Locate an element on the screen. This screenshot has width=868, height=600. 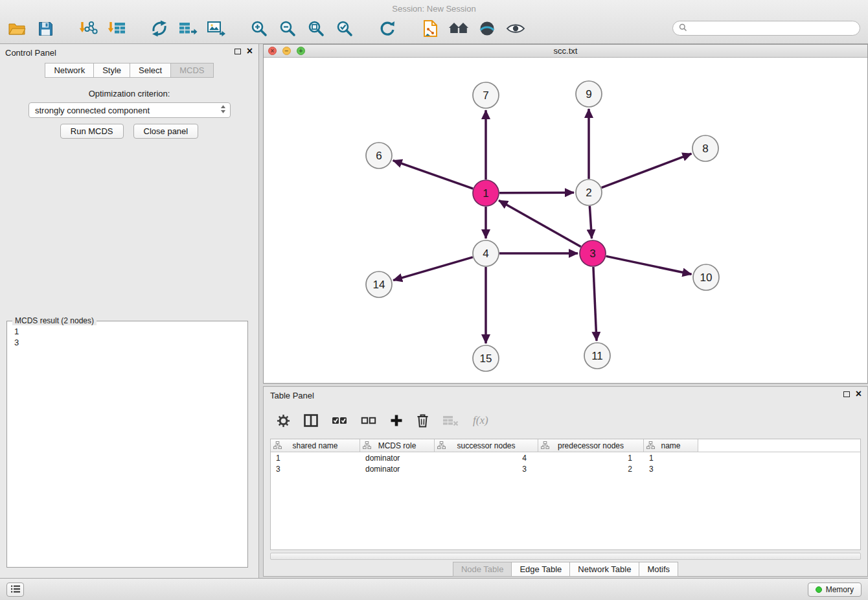
node-14: 14 is located at coordinates (379, 284).